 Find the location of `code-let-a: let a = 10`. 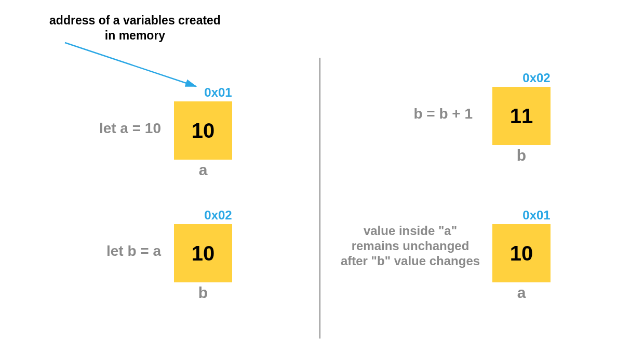

code-let-a: let a = 10 is located at coordinates (106, 128).